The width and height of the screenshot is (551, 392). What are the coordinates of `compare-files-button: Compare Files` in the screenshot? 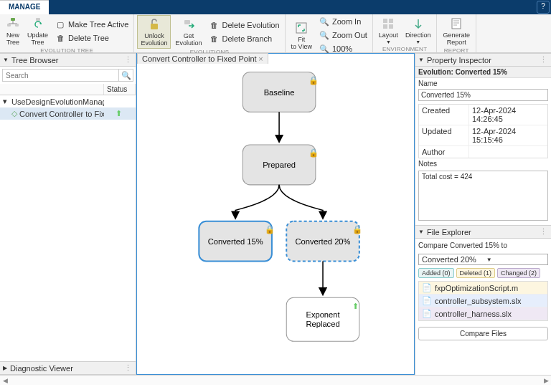 It's located at (484, 334).